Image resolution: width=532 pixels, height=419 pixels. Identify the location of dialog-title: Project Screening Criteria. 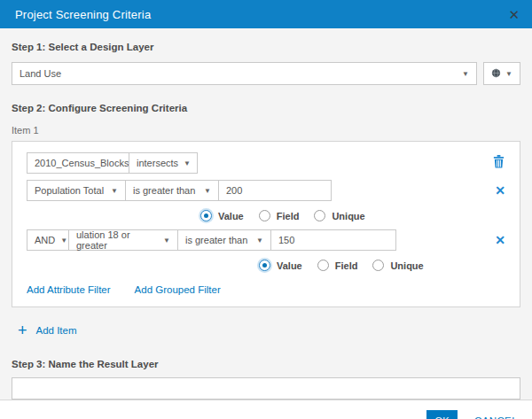
(83, 14).